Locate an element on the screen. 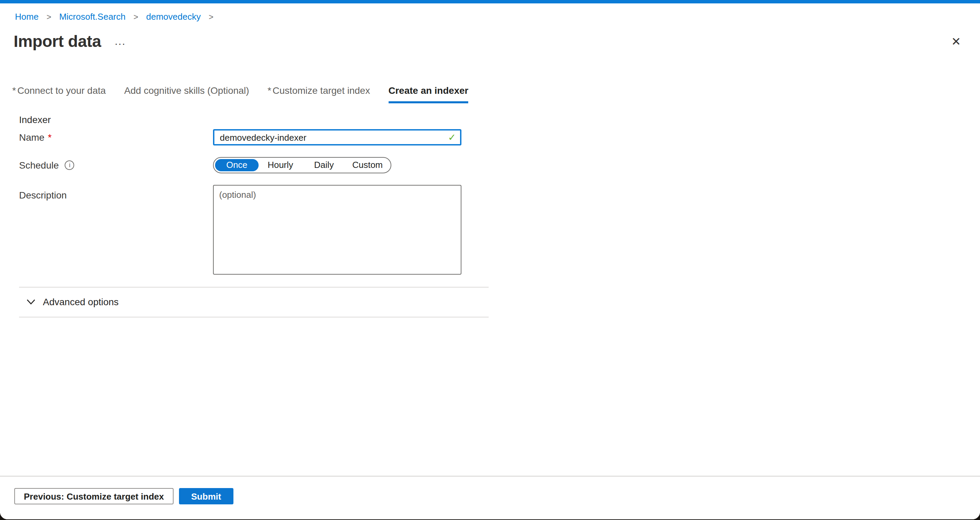  name-row: Name * ✓ is located at coordinates (500, 138).